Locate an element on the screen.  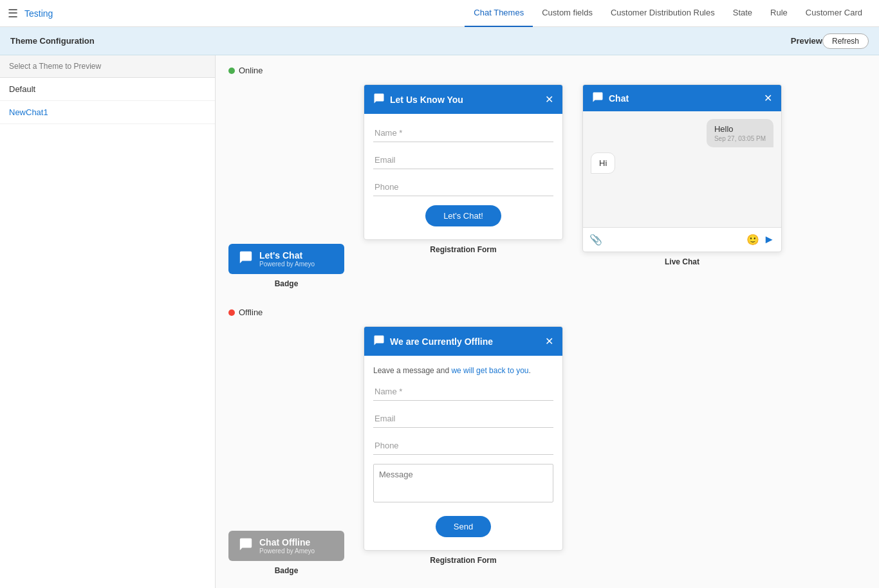
sub-header: Theme Configuration Preview Refresh is located at coordinates (439, 41).